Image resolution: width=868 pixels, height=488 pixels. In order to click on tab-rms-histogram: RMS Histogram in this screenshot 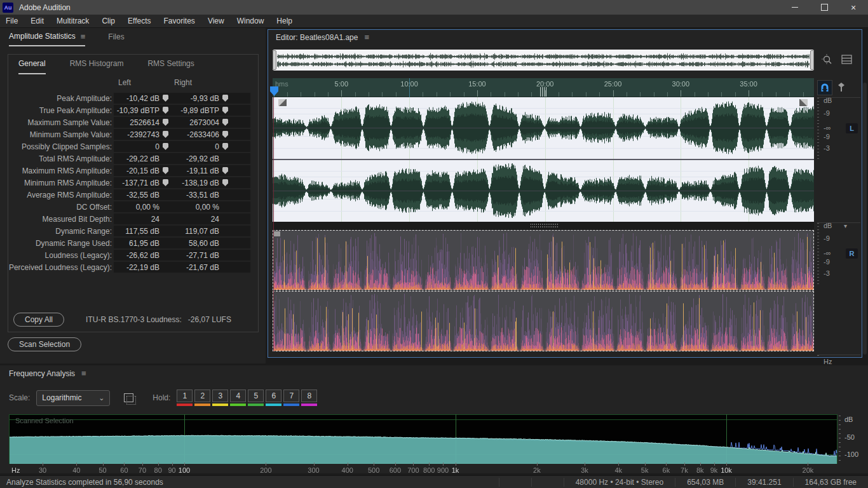, I will do `click(97, 67)`.